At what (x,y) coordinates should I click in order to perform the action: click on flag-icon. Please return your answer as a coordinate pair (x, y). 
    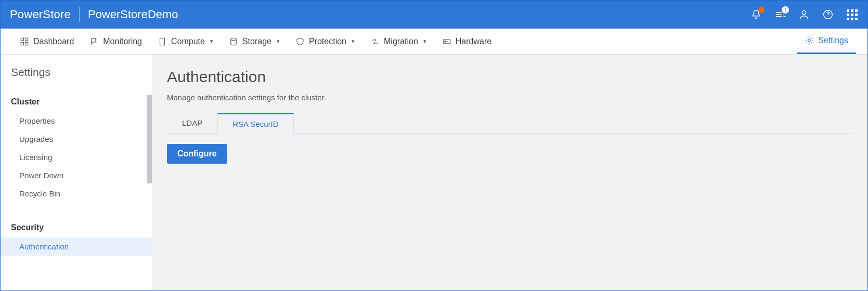
    Looking at the image, I should click on (94, 42).